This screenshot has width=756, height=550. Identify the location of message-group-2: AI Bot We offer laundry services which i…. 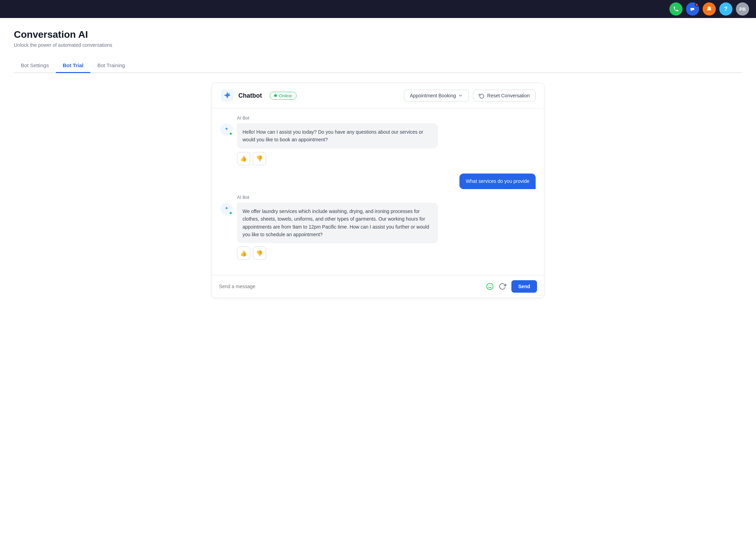
(378, 227).